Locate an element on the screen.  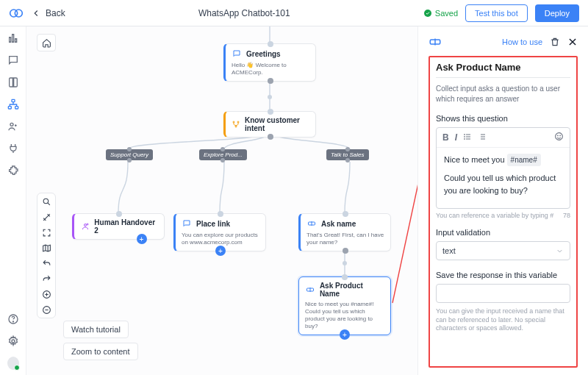
inspector-description: Collect input asks a question to a user … is located at coordinates (503, 94).